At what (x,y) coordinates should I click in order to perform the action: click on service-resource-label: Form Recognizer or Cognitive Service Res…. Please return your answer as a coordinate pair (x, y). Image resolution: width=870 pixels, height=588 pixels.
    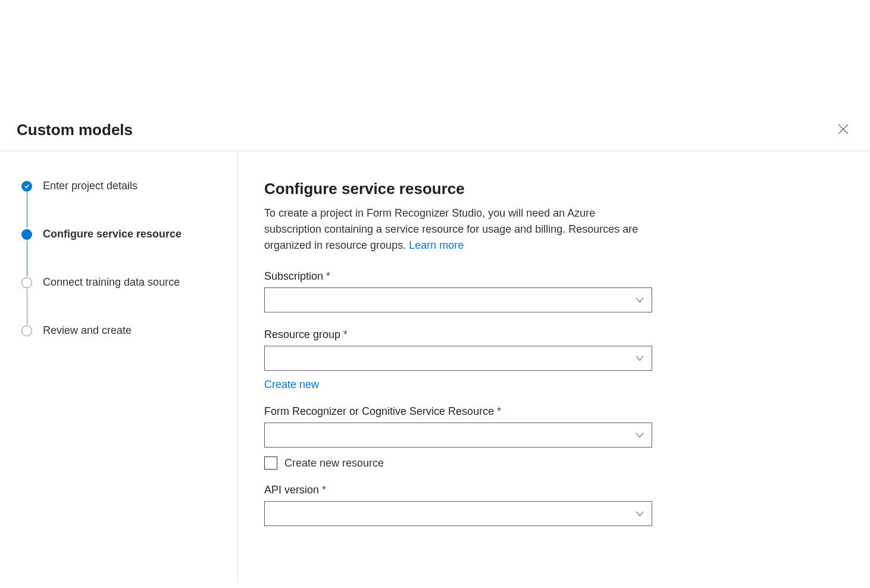
    Looking at the image, I should click on (458, 412).